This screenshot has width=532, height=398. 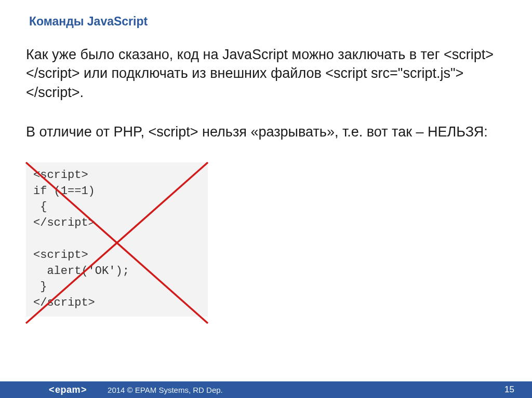 I want to click on slide-title: Команды JavaScript, so click(x=266, y=15).